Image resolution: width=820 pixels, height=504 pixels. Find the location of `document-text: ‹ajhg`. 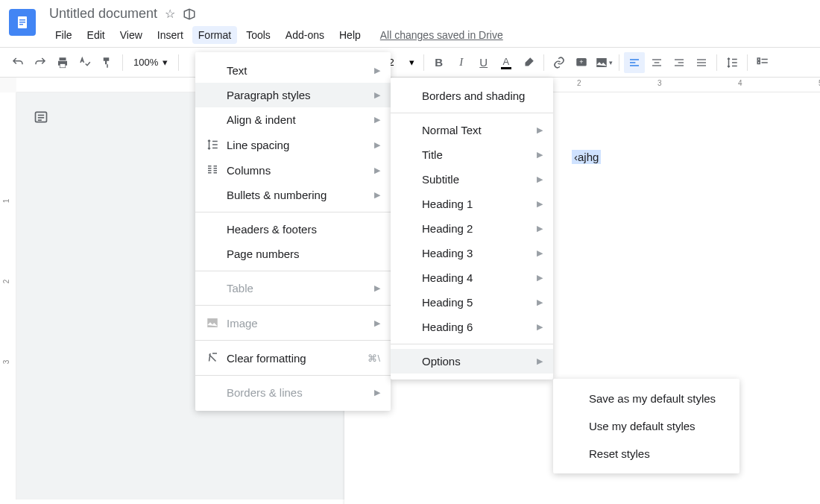

document-text: ‹ajhg is located at coordinates (586, 157).